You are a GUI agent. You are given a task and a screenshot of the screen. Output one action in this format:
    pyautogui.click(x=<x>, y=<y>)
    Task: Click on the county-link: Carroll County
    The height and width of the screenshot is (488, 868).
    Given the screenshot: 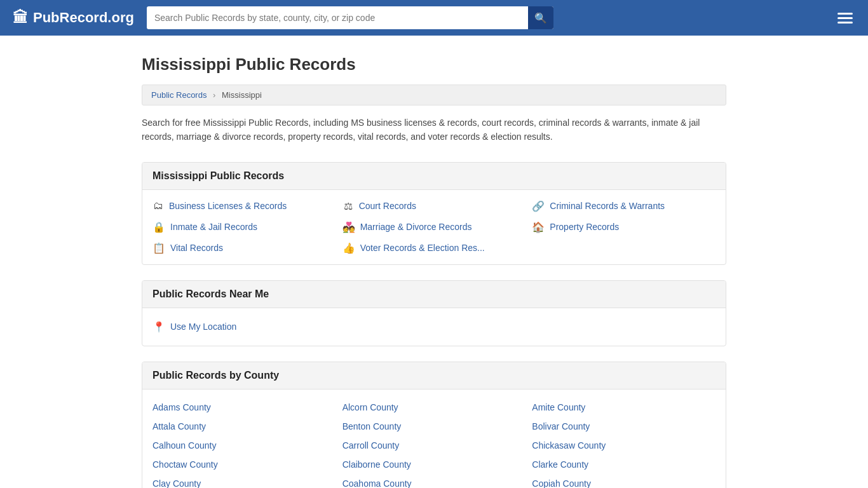 What is the action you would take?
    pyautogui.click(x=435, y=445)
    